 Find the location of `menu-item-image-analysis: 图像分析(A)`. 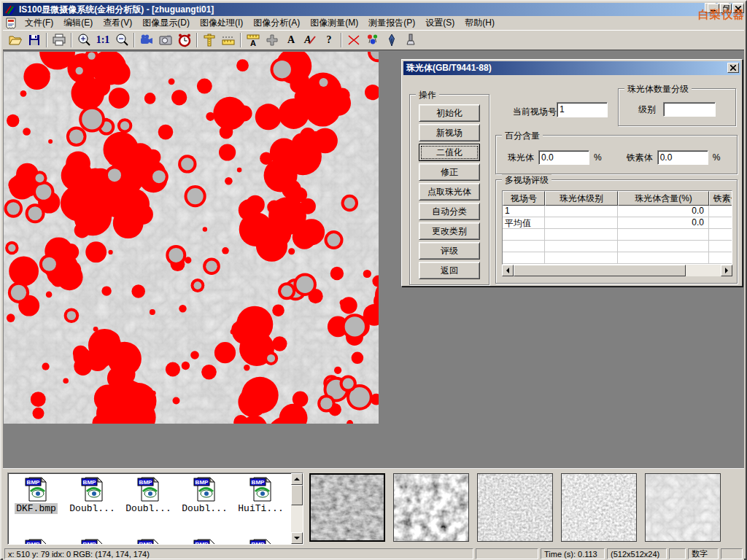

menu-item-image-analysis: 图像分析(A) is located at coordinates (276, 23).